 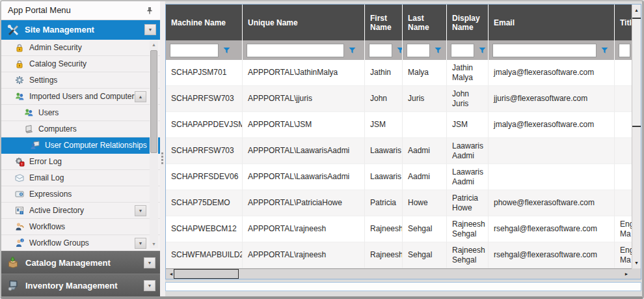 I want to click on filter-cell-machine-name, so click(x=204, y=50).